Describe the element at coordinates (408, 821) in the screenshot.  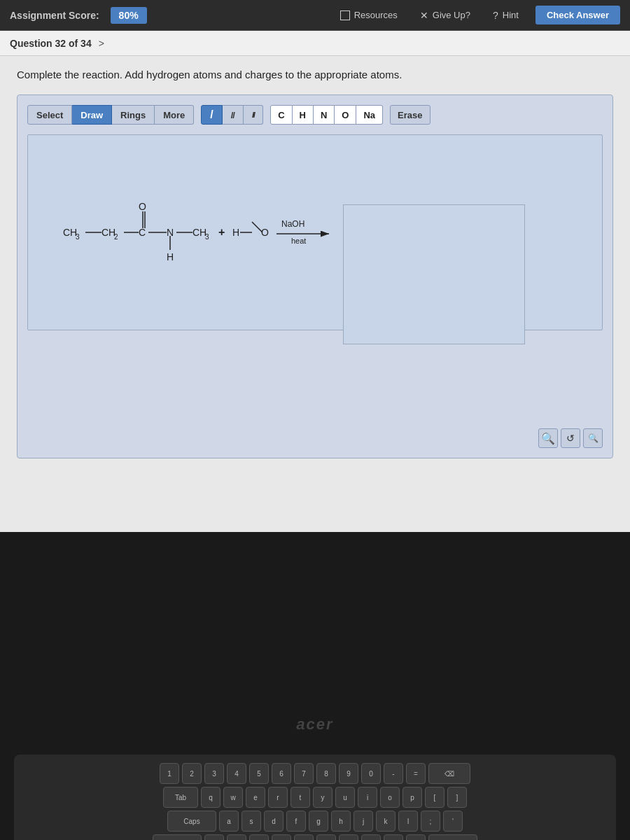
I see `key-l: l` at that location.